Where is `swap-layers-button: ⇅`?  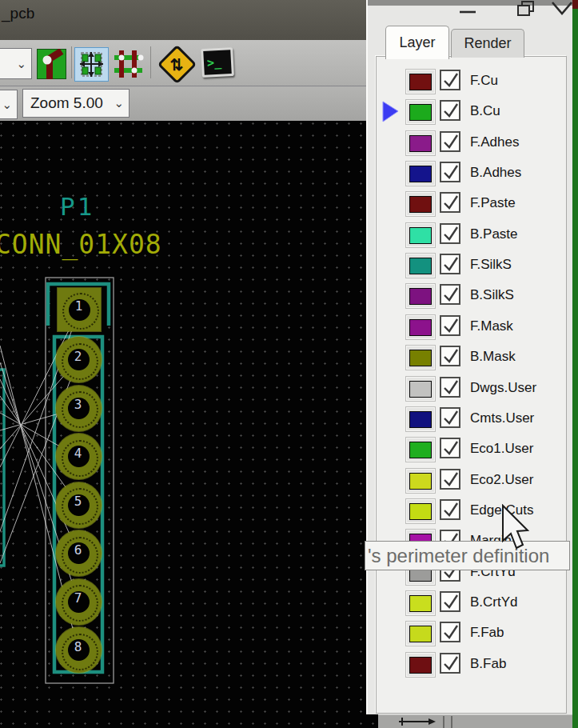 swap-layers-button: ⇅ is located at coordinates (177, 64).